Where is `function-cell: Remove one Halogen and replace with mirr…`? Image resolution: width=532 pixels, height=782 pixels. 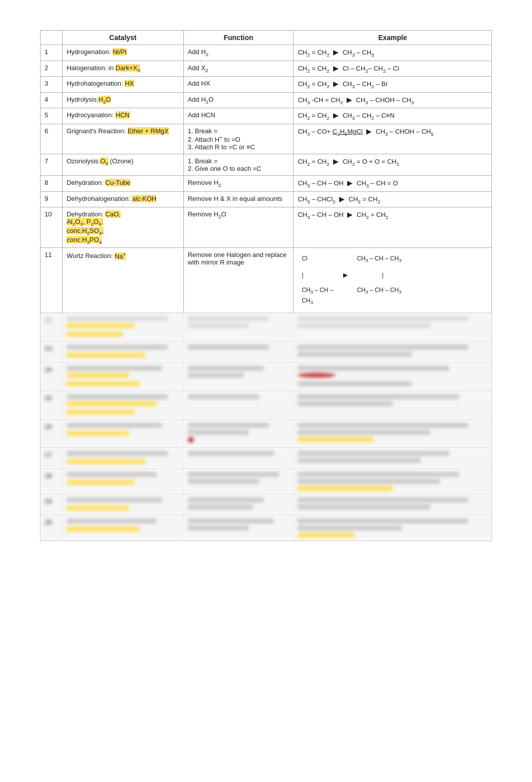
function-cell: Remove one Halogen and replace with mirr… is located at coordinates (238, 281).